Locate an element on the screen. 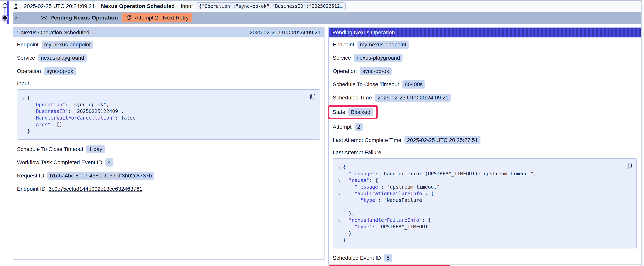 The width and height of the screenshot is (644, 266). field-row-attempt: Attempt2 is located at coordinates (485, 127).